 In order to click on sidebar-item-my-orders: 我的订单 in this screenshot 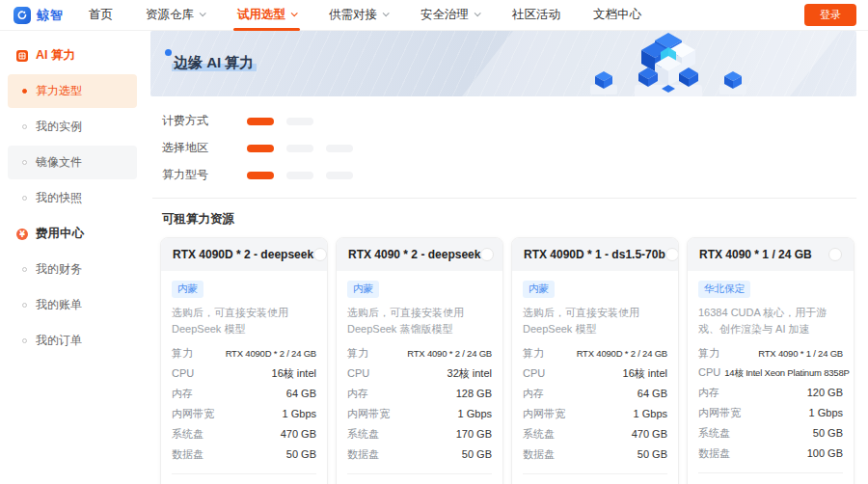, I will do `click(72, 341)`.